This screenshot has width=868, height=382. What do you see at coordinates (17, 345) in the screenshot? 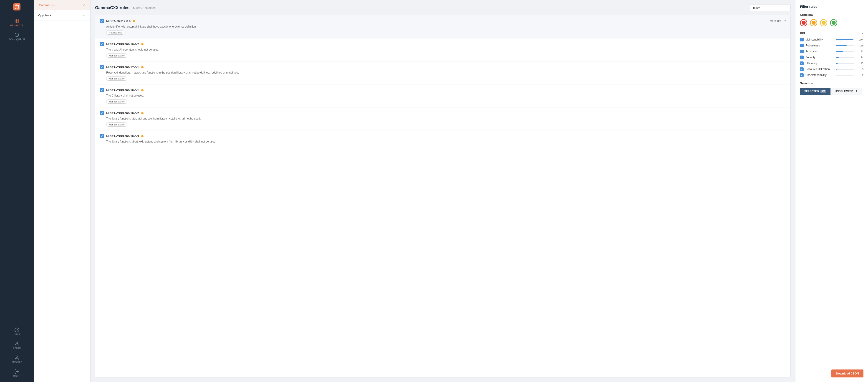
I see `sidebar-item-admin: ADMIN` at bounding box center [17, 345].